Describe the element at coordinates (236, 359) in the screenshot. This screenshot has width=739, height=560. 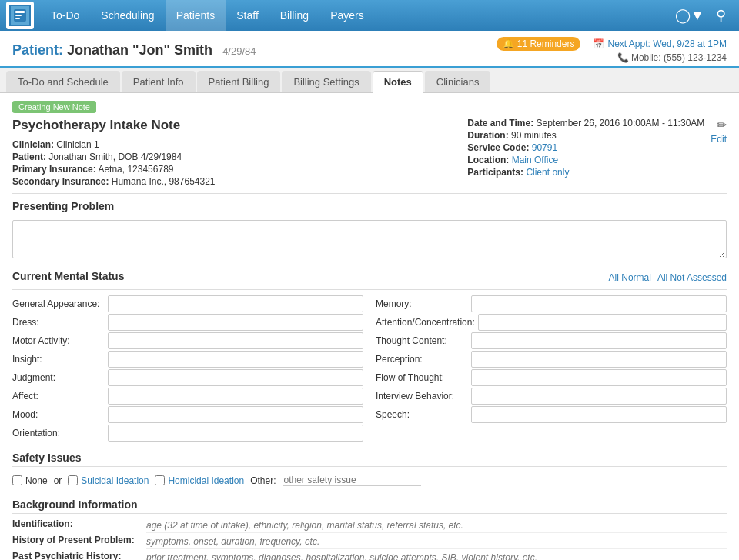
I see `ms-insight-input` at that location.